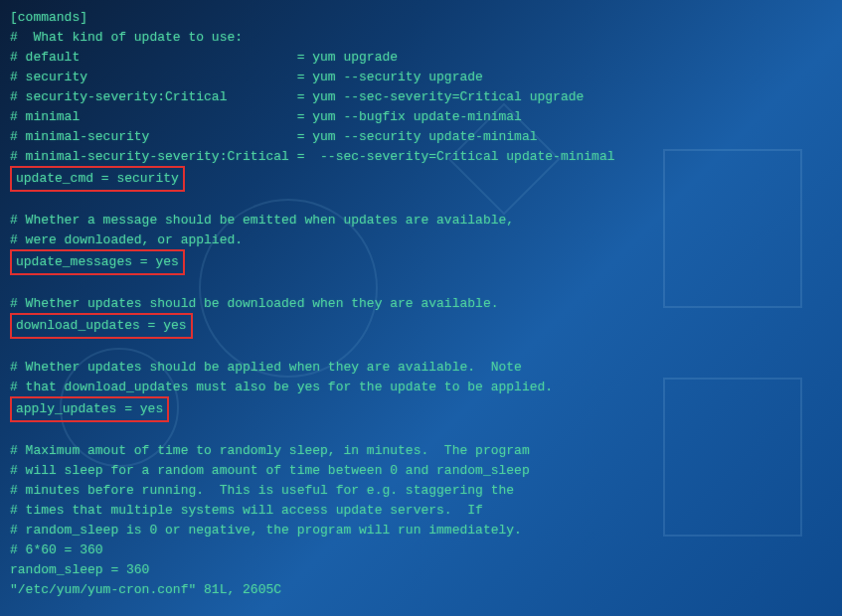 The image size is (842, 616). What do you see at coordinates (89, 409) in the screenshot?
I see `highlight-box: apply_updates = yes` at bounding box center [89, 409].